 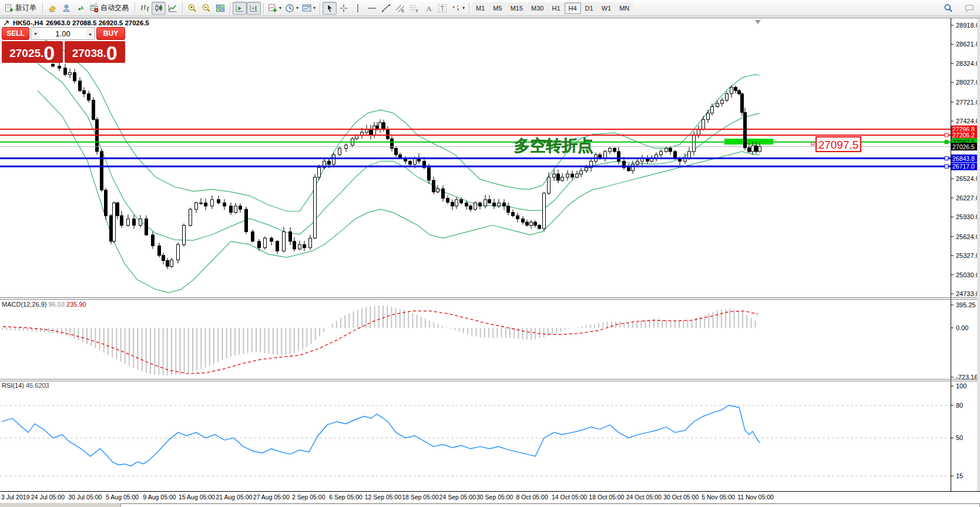 I want to click on tile-windows-button, so click(x=220, y=8).